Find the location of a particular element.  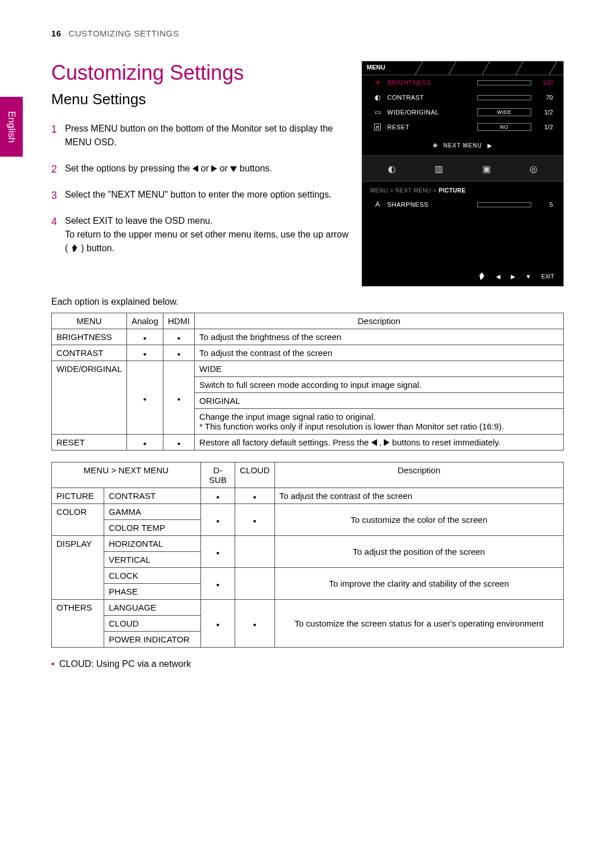

step-2: Set the options by pressing the or or bu… is located at coordinates (200, 169).